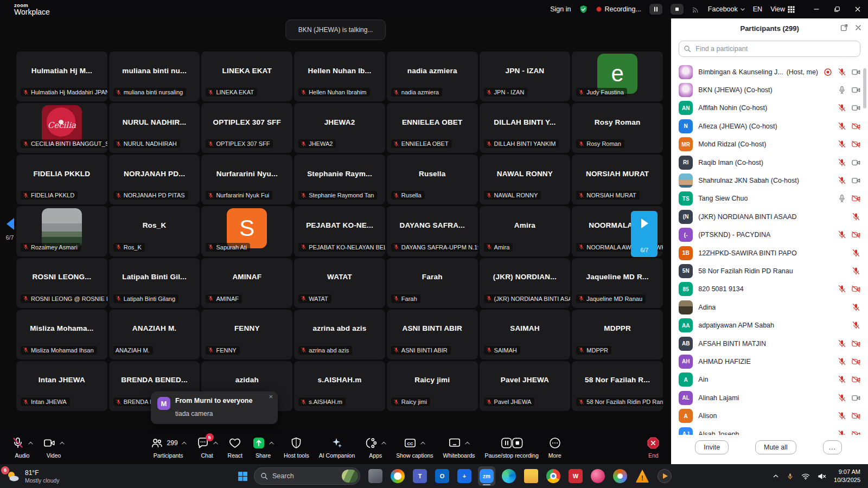  What do you see at coordinates (525, 386) in the screenshot?
I see `video-tile: Pavel JHEWAPavel JHEWA` at bounding box center [525, 386].